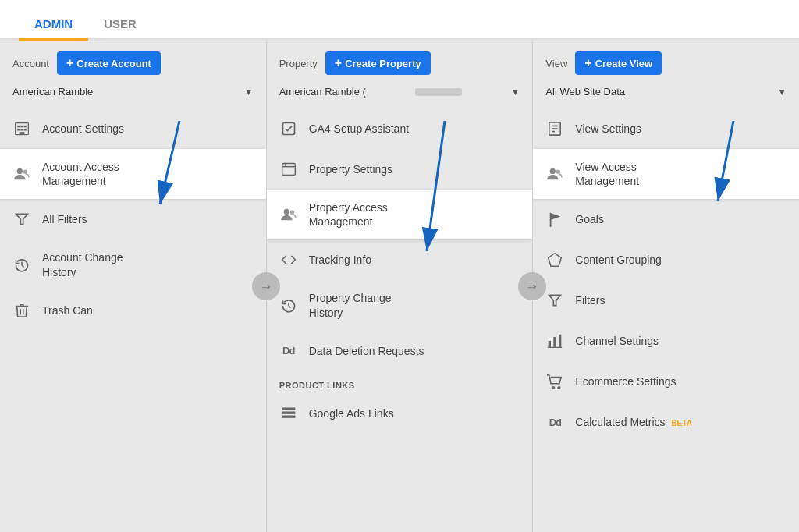  Describe the element at coordinates (555, 341) in the screenshot. I see `chart-icon` at that location.